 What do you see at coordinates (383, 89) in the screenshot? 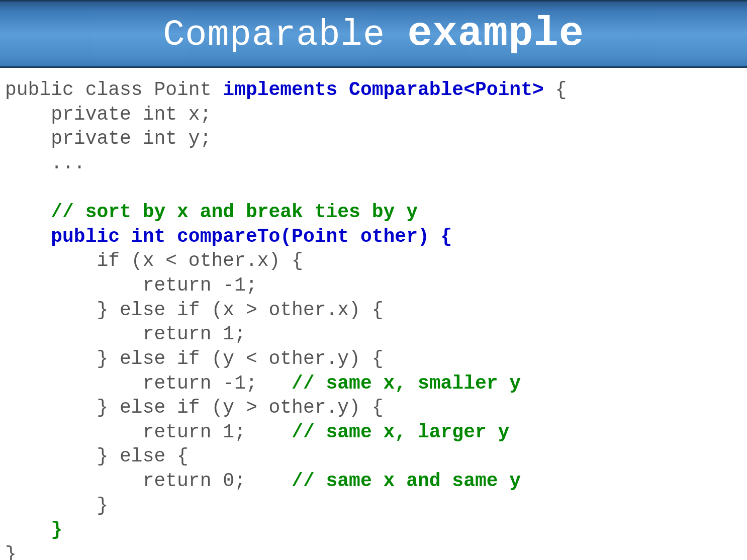
I see `code-line-1b: implements Comparable<Point>` at bounding box center [383, 89].